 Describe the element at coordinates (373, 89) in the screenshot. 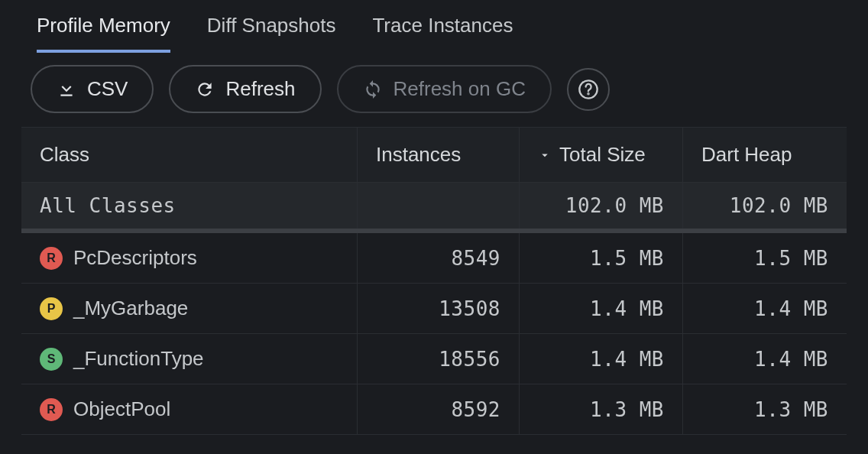

I see `sync-icon` at that location.